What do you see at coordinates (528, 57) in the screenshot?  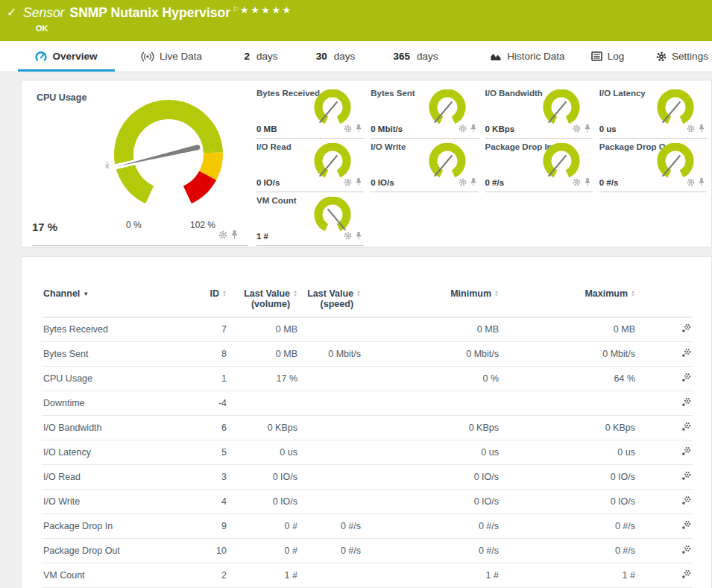 I see `tab-historic-data: Historic Data` at bounding box center [528, 57].